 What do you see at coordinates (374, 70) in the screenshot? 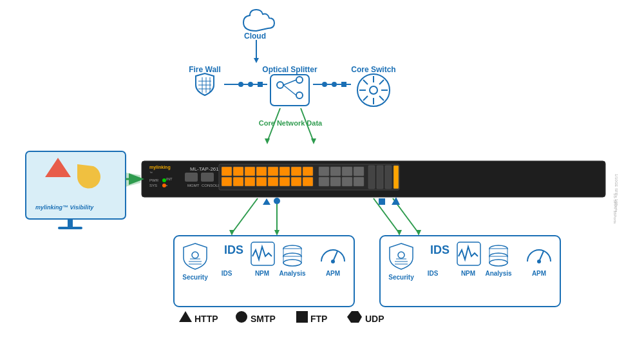
I see `svg-text: Core Switch` at bounding box center [374, 70].